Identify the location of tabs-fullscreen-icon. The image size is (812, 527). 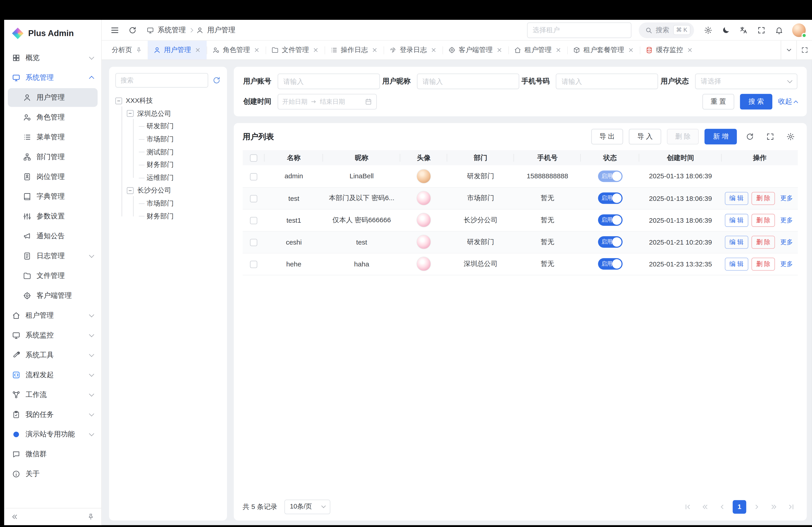
(804, 50).